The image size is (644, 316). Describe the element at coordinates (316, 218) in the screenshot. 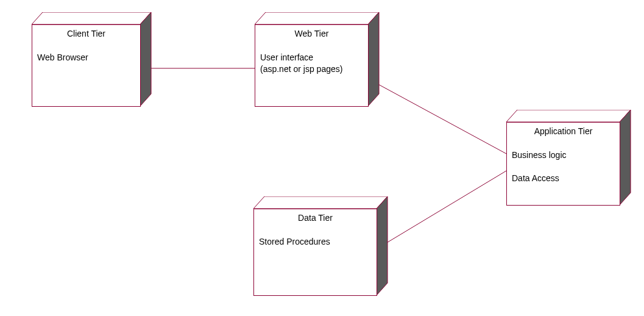

I see `node-title: Data Tier` at that location.